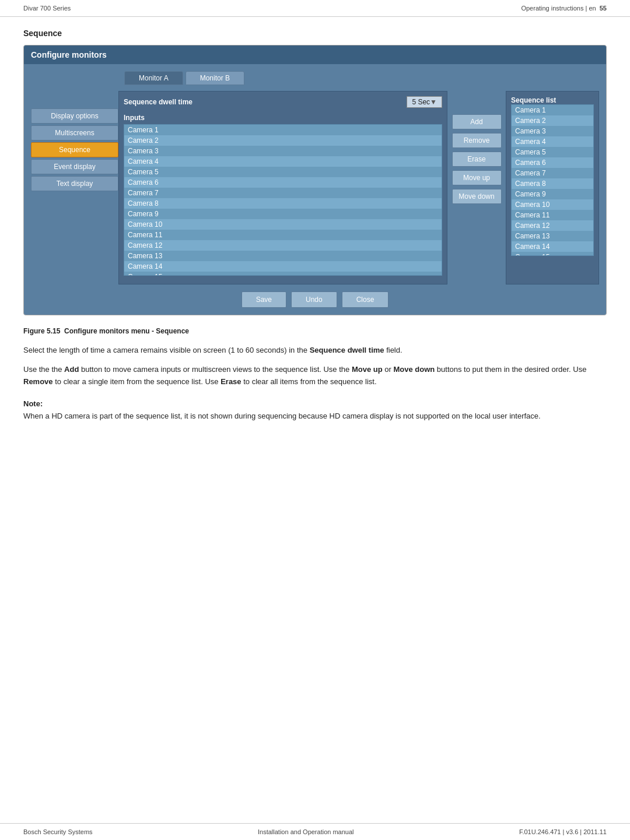 This screenshot has width=630, height=840. Describe the element at coordinates (215, 78) in the screenshot. I see `tab-monitor-b: Monitor B` at that location.